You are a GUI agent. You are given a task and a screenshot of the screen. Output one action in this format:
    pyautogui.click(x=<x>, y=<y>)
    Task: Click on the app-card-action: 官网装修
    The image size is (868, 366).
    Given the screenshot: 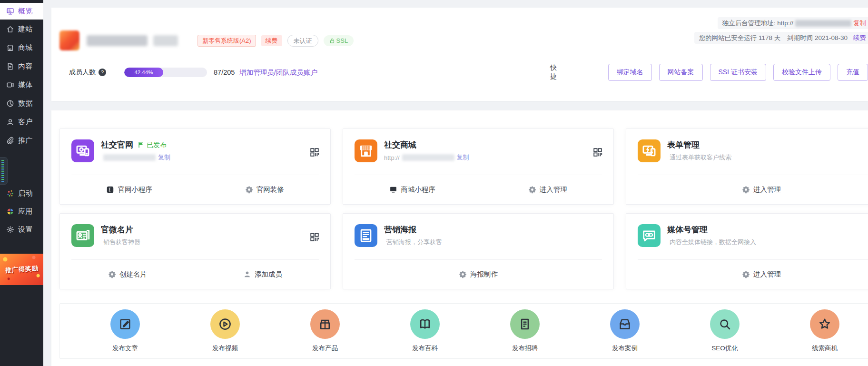 What is the action you would take?
    pyautogui.click(x=265, y=189)
    